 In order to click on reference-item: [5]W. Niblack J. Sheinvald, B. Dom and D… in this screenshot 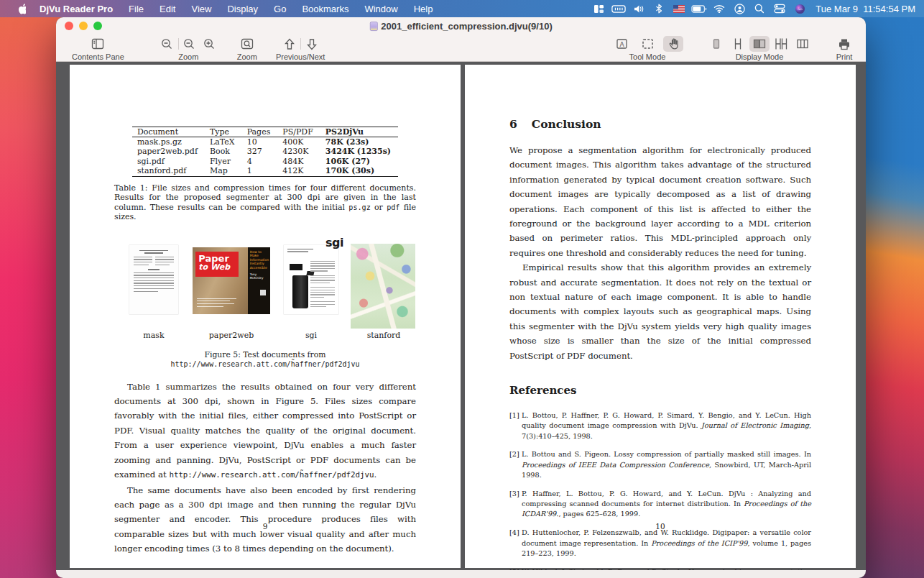, I will do `click(660, 569)`.